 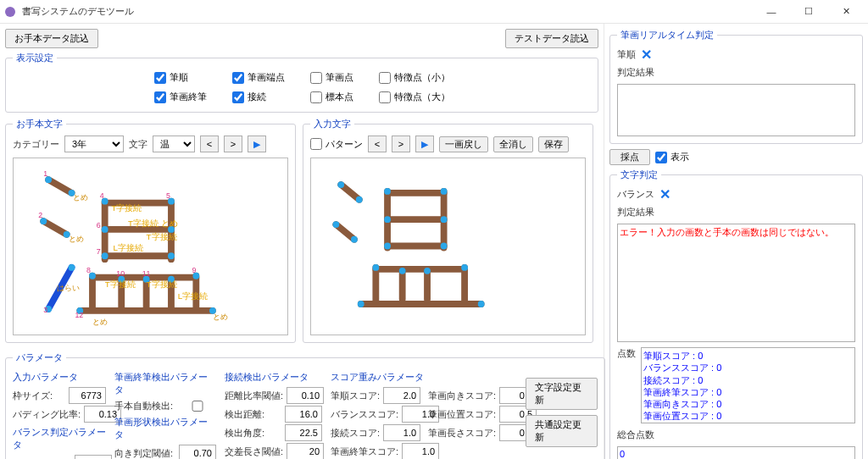 What do you see at coordinates (514, 144) in the screenshot?
I see `clear-button: 全消し` at bounding box center [514, 144].